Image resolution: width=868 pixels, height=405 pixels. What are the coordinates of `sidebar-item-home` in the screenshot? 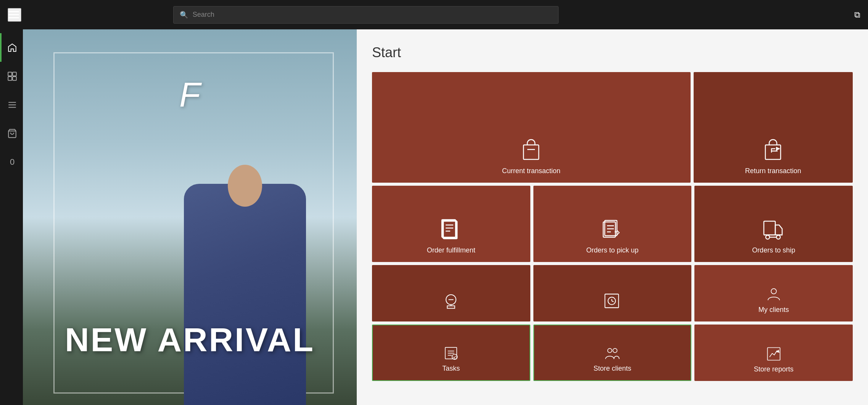 It's located at (11, 47).